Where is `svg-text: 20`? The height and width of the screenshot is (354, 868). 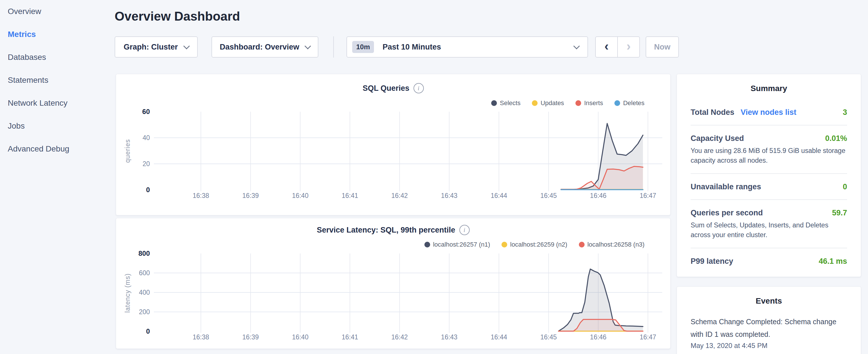
svg-text: 20 is located at coordinates (146, 164).